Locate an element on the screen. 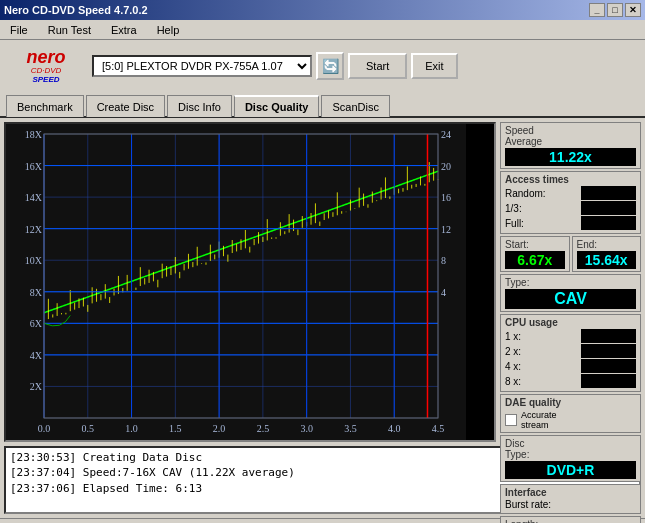 This screenshot has width=645, height=523. disc-type-label: Disc is located at coordinates (570, 444).